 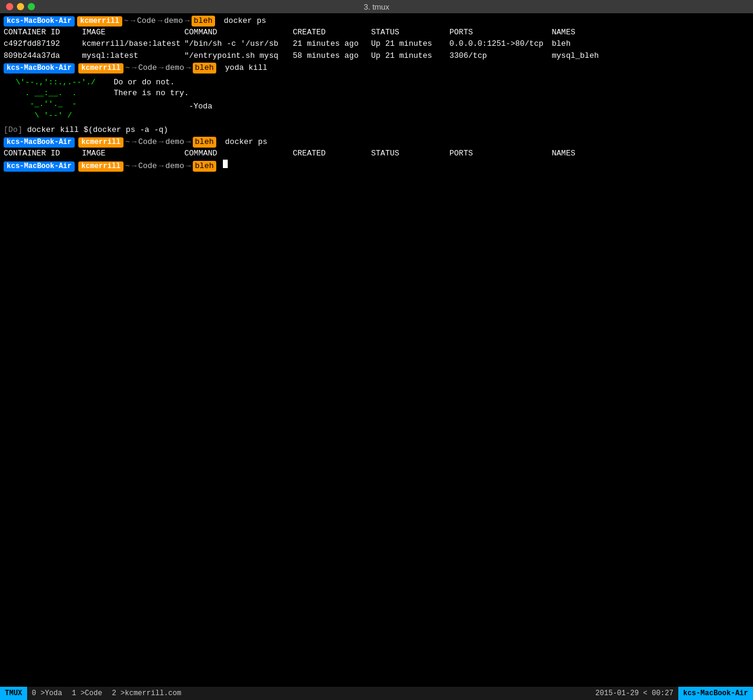 What do you see at coordinates (564, 154) in the screenshot?
I see `col2-header-names: NAMES` at bounding box center [564, 154].